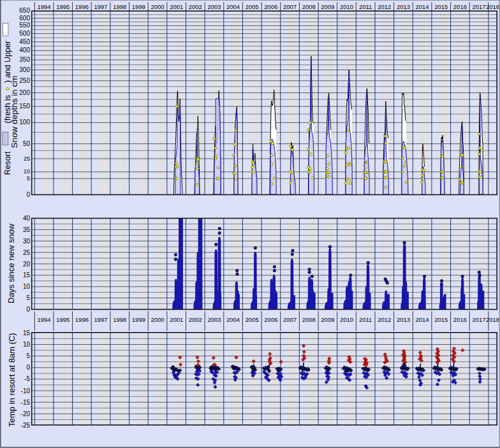  I want to click on svg-text: 150, so click(24, 106).